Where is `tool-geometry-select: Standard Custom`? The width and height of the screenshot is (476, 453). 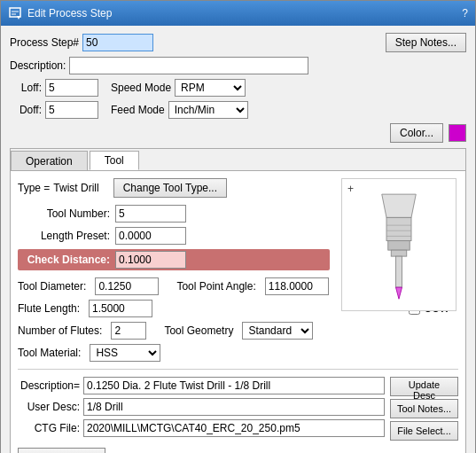
tool-geometry-select: Standard Custom is located at coordinates (277, 331).